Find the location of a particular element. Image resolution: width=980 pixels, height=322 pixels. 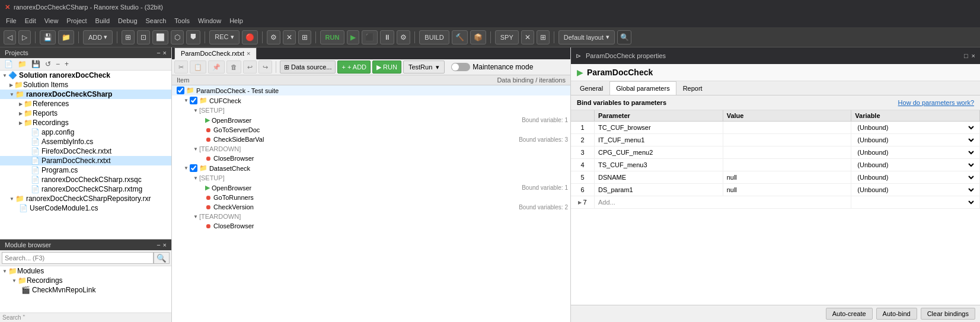

toolbar-open-btn: 📁 is located at coordinates (66, 37).